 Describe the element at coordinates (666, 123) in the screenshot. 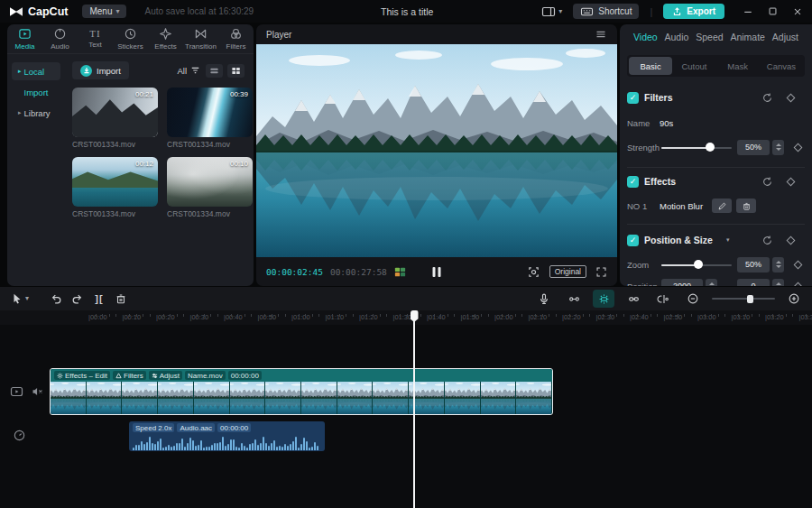

I see `filter-name-value: 90s` at that location.